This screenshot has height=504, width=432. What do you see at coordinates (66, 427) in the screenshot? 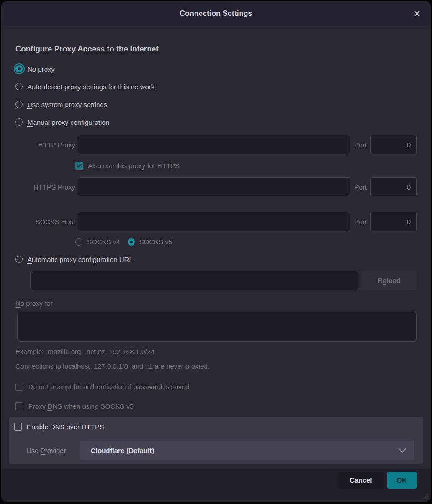
I see `enable-doh-label: Enable DNS over HTTPS` at bounding box center [66, 427].